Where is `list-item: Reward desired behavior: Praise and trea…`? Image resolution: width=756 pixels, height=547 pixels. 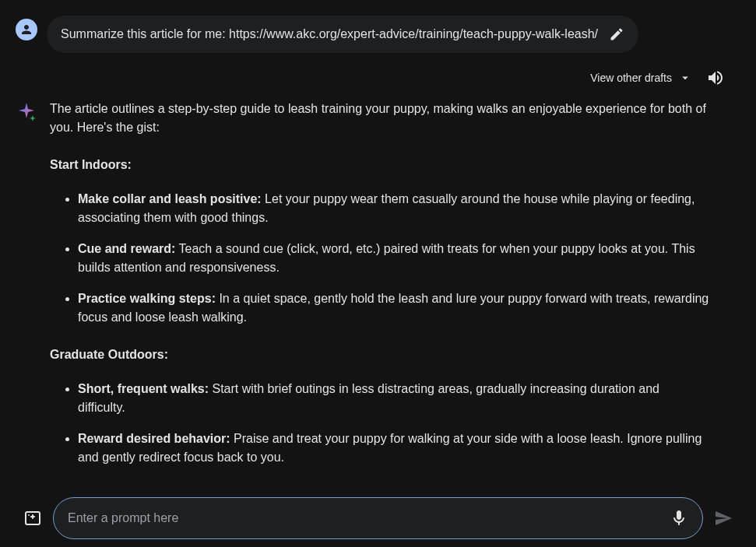
list-item: Reward desired behavior: Praise and trea… is located at coordinates (394, 448).